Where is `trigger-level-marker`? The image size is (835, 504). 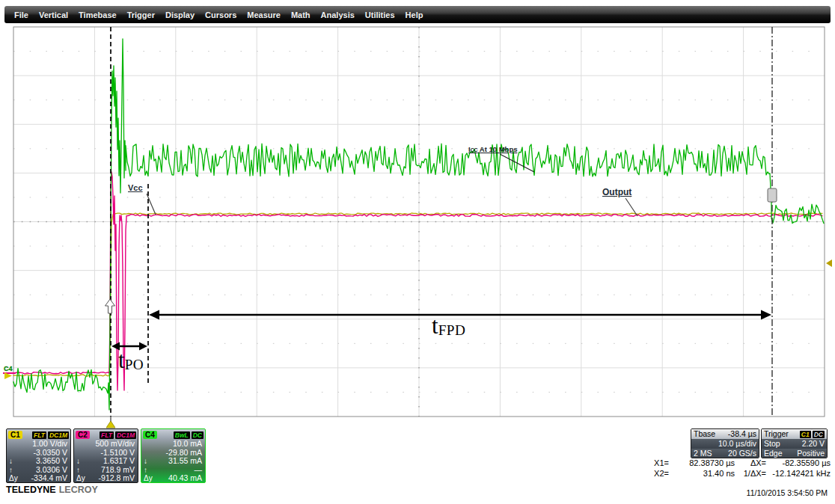 trigger-level-marker is located at coordinates (829, 263).